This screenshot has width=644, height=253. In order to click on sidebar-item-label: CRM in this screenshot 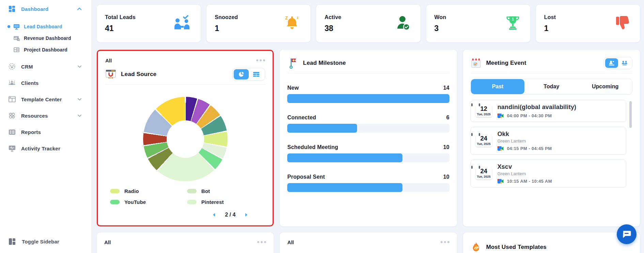, I will do `click(27, 67)`.